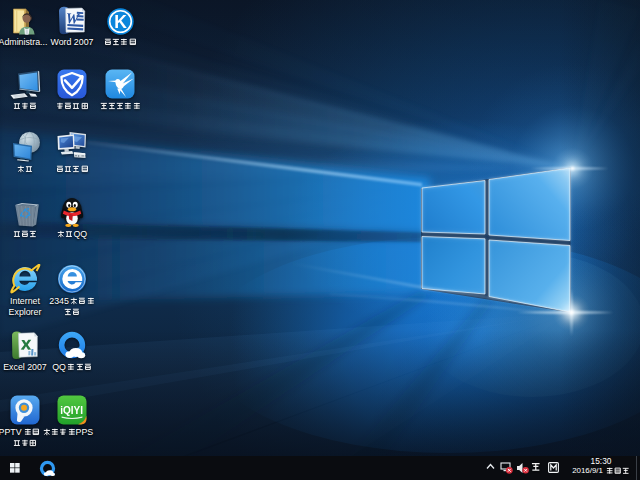 This screenshot has height=480, width=640. What do you see at coordinates (120, 22) in the screenshot?
I see `svg-text: K` at bounding box center [120, 22].